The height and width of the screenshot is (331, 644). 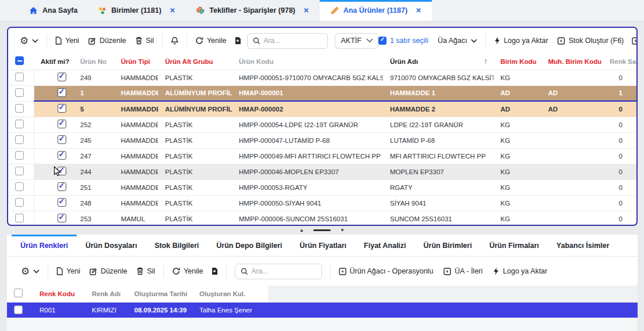 What do you see at coordinates (514, 245) in the screenshot?
I see `tab-urun-firmalari: Ürün Firmaları` at bounding box center [514, 245].